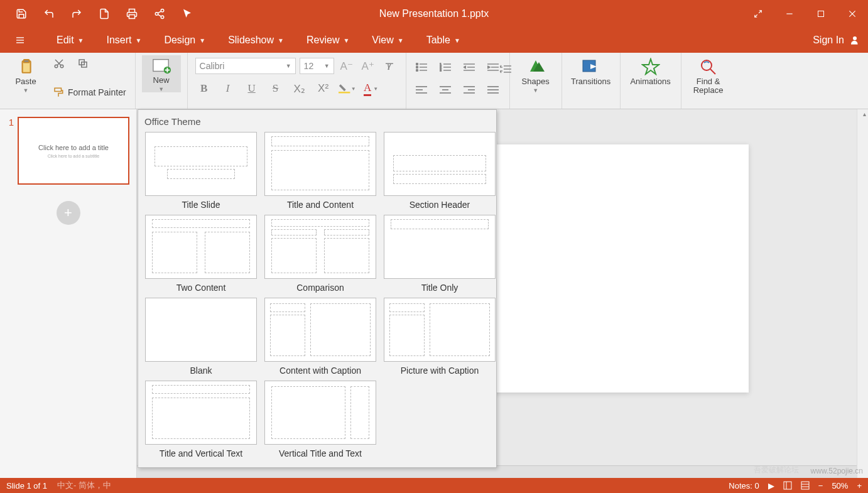 This screenshot has width=868, height=493. Describe the element at coordinates (805, 485) in the screenshot. I see `outline-view-icon` at that location.